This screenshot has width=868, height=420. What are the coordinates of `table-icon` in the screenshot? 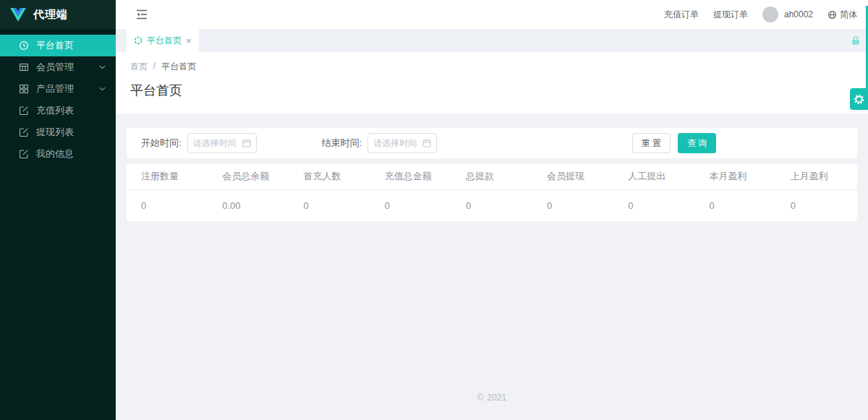 It's located at (24, 67).